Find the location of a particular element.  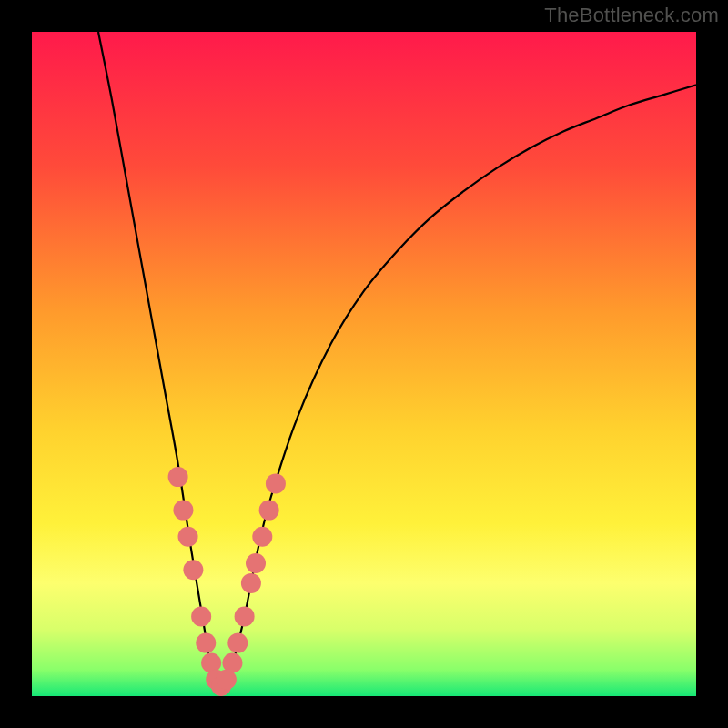

watermark-text: TheBottleneck.com is located at coordinates (632, 15).